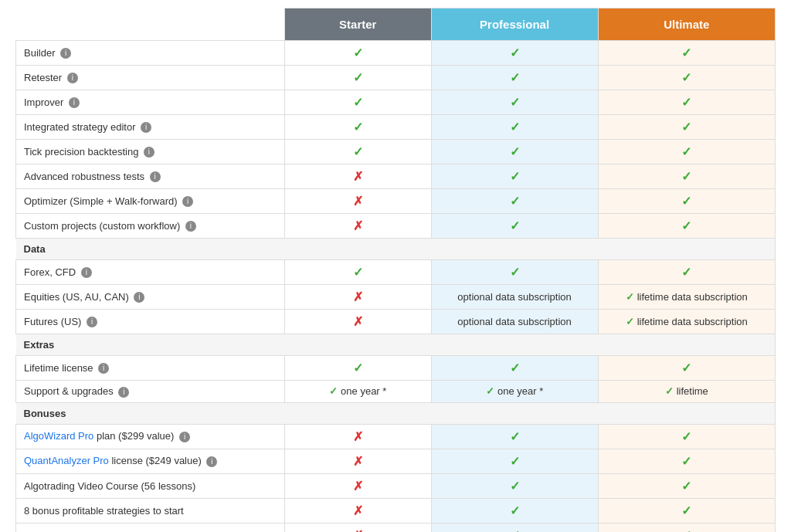 The width and height of the screenshot is (791, 532). What do you see at coordinates (358, 25) in the screenshot?
I see `header-starter: Starter` at bounding box center [358, 25].